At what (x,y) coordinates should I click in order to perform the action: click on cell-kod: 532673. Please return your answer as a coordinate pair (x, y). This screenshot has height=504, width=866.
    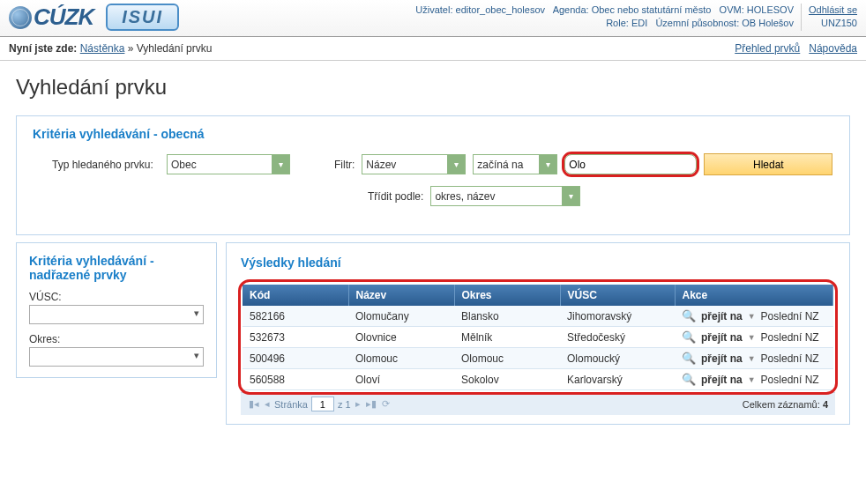
    Looking at the image, I should click on (295, 337).